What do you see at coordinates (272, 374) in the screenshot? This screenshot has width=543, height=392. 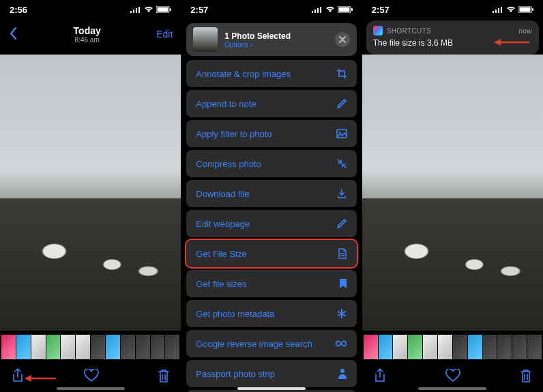 I see `shortcut-action: Passport photo strip` at bounding box center [272, 374].